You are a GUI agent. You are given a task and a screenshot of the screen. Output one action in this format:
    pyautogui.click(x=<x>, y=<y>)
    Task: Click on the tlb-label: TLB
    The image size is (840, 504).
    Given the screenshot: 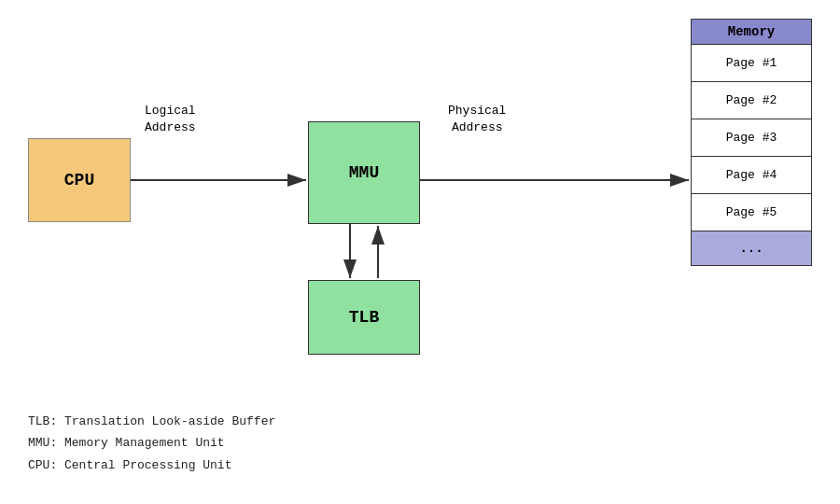 What is the action you would take?
    pyautogui.click(x=364, y=317)
    